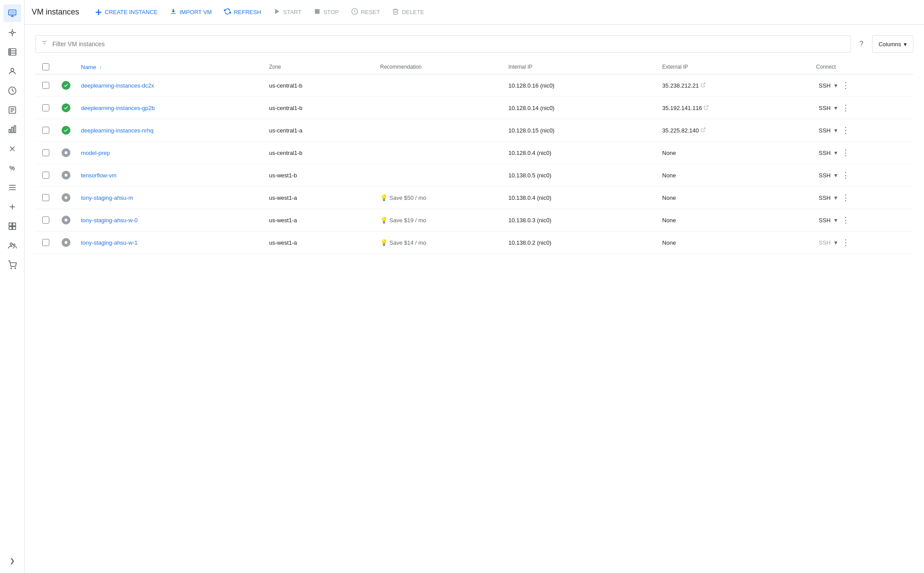 This screenshot has height=573, width=924. I want to click on row-0-ssh-button: SSH, so click(825, 85).